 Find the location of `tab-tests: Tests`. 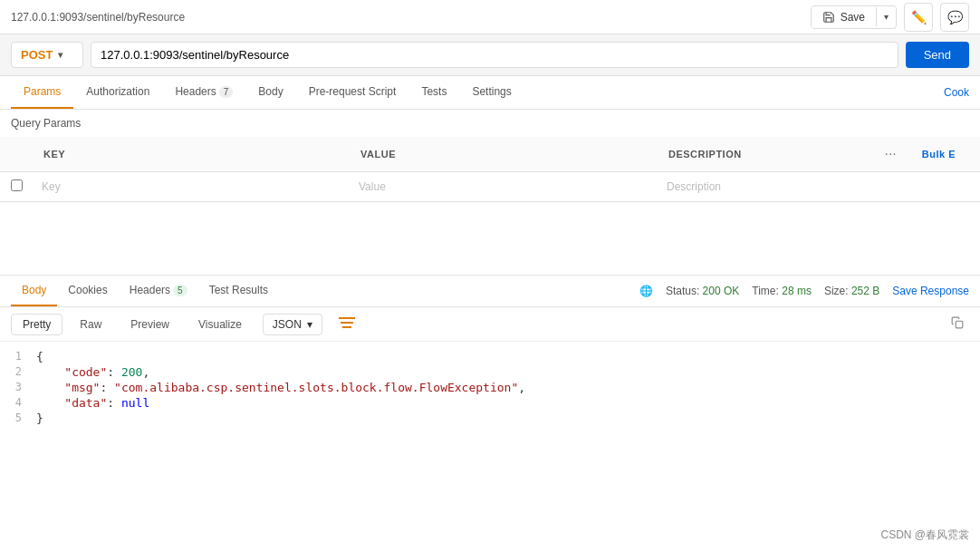

tab-tests: Tests is located at coordinates (434, 92).